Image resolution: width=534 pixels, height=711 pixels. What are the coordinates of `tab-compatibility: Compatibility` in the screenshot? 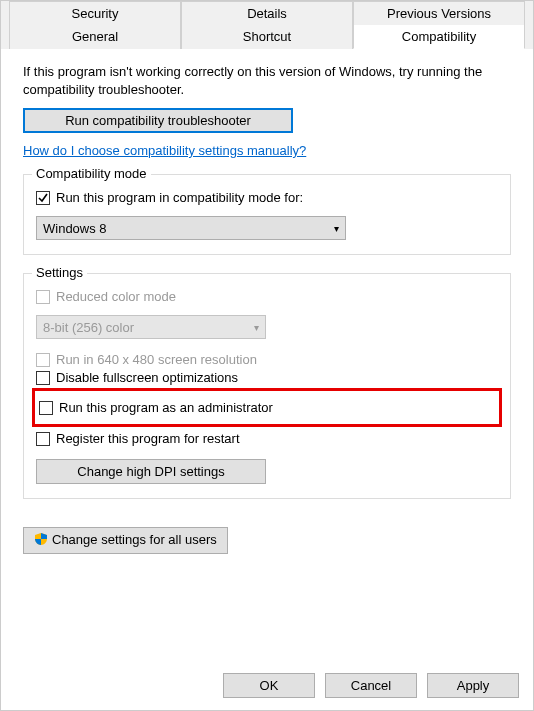 It's located at (439, 37).